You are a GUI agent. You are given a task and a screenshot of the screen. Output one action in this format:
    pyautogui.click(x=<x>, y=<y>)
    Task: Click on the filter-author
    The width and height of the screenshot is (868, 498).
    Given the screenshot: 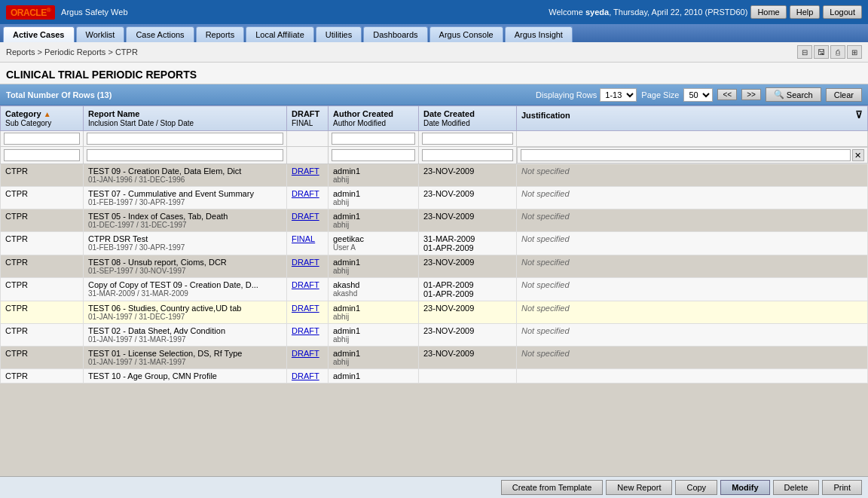 What is the action you would take?
    pyautogui.click(x=374, y=139)
    